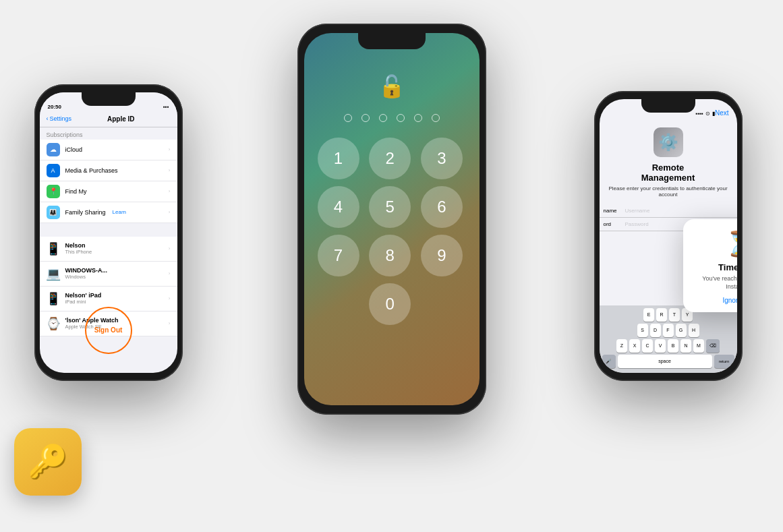 Image resolution: width=783 pixels, height=532 pixels. Describe the element at coordinates (53, 212) in the screenshot. I see `family-icon: 👨‍👩‍👧` at that location.